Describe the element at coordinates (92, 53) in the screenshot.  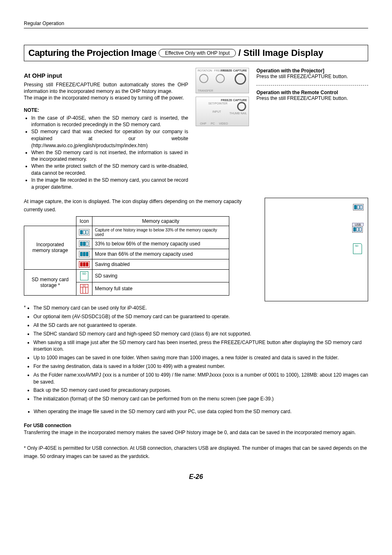
I see `title-part1: Capturing the Projection Image` at that location.